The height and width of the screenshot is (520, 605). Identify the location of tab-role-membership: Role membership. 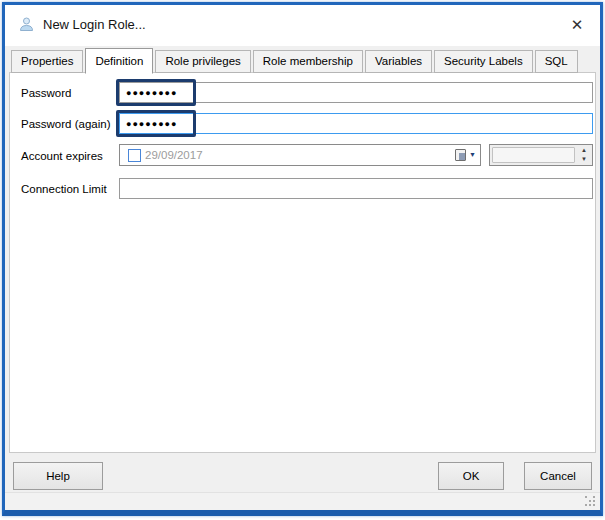
(308, 62).